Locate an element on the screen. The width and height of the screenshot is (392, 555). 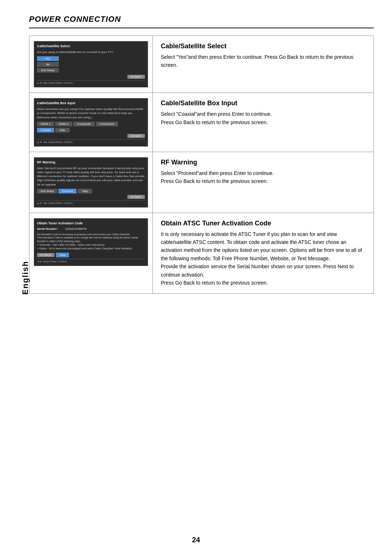
section-title-4: Obtain ATSC Tuner Activation Code is located at coordinates (263, 224).